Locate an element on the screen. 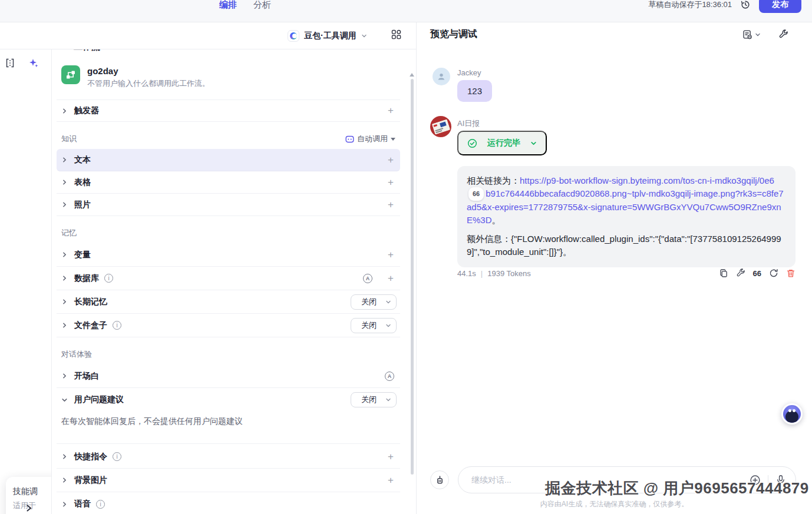 Image resolution: width=812 pixels, height=514 pixels. add-database-button: + is located at coordinates (391, 278).